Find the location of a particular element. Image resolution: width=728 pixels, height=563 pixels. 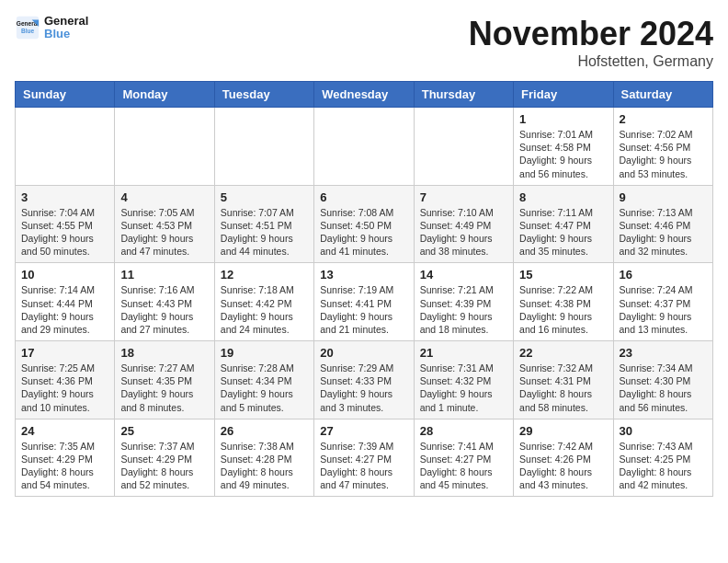

day-info: Sunrise: 7:04 AM Sunset: 4:55 PM Dayligh… is located at coordinates (64, 232).